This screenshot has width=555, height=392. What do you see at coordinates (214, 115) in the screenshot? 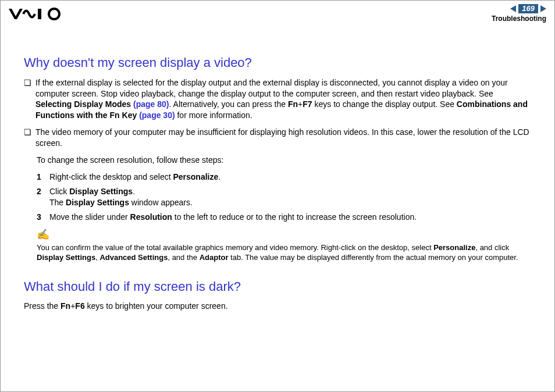
I see `text: for more information.` at bounding box center [214, 115].